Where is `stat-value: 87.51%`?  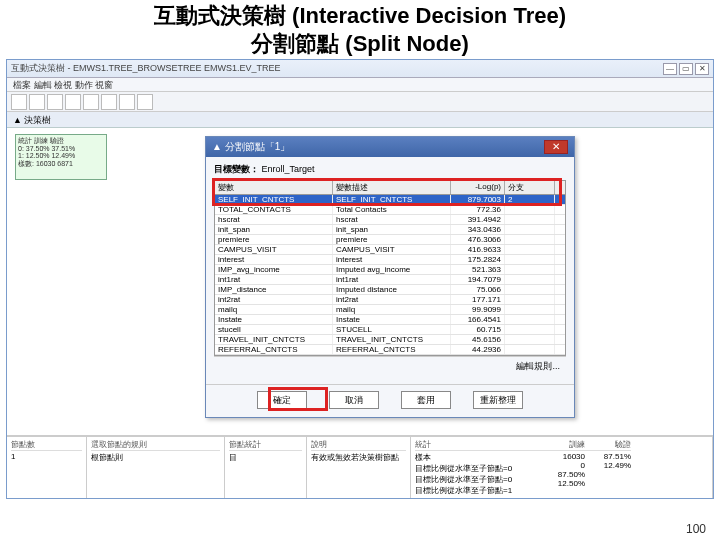
stat-value: 87.51% is located at coordinates (608, 456).